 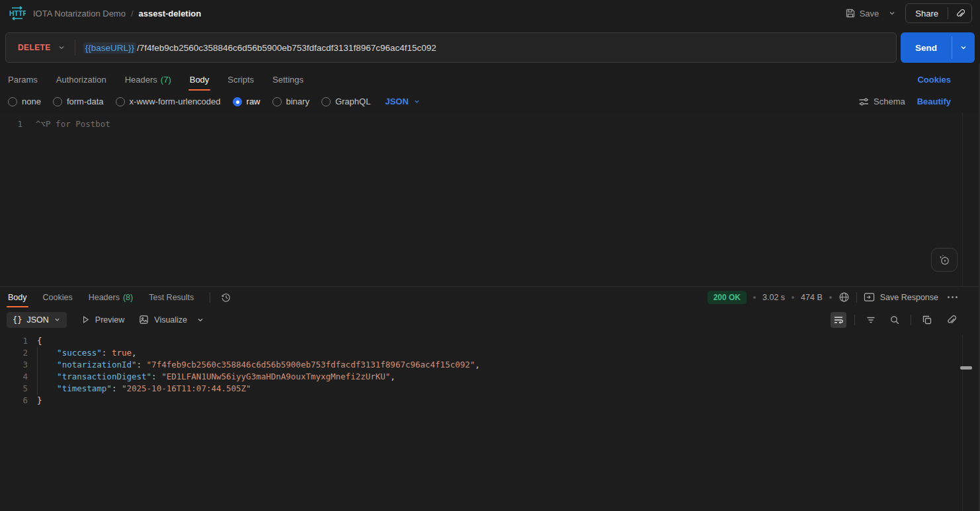 I want to click on visualize-options-chevron, so click(x=200, y=320).